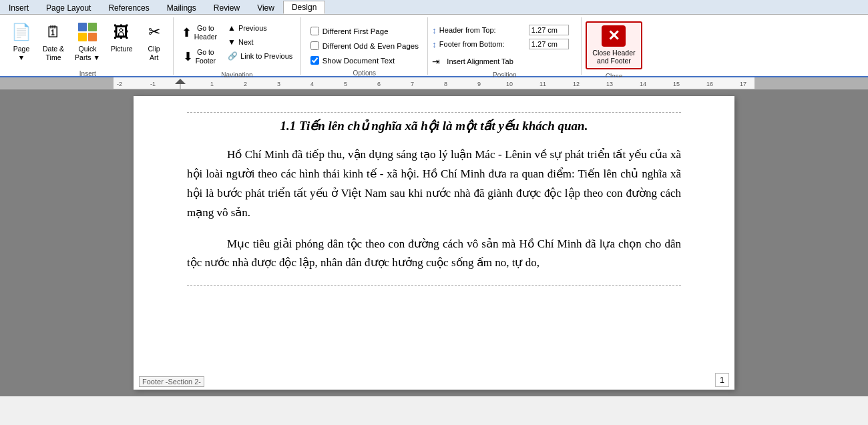 The image size is (868, 425). I want to click on date-time-button: 🗓 Date &Time, so click(53, 43).